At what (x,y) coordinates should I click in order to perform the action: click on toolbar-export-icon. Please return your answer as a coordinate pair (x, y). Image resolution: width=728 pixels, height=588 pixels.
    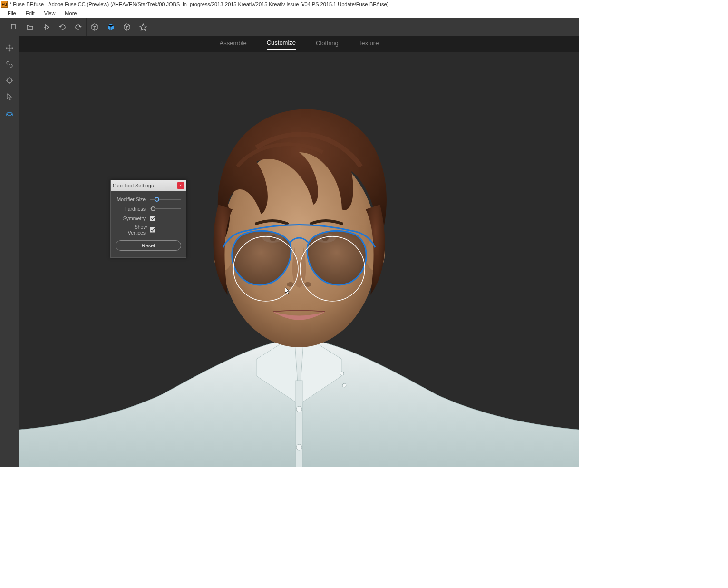
    Looking at the image, I should click on (46, 27).